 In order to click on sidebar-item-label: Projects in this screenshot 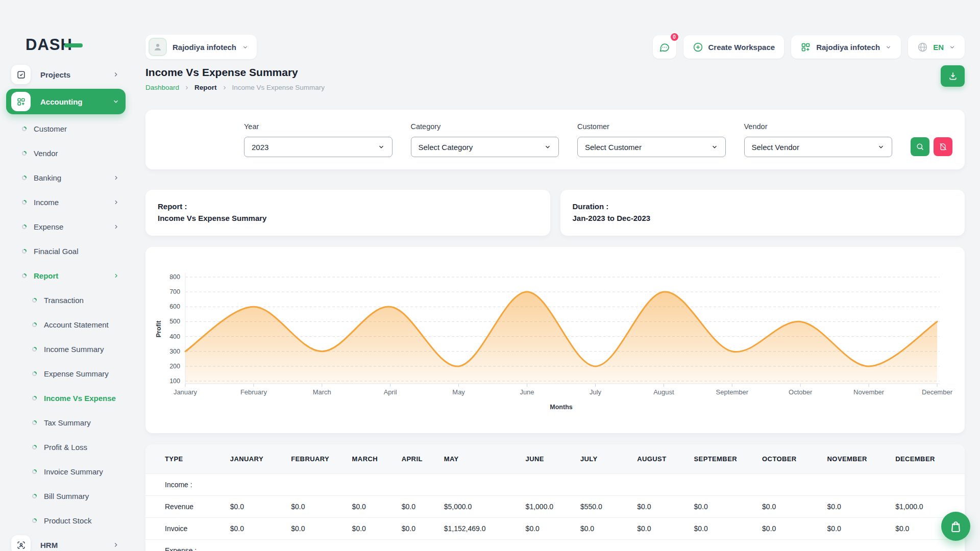, I will do `click(55, 74)`.